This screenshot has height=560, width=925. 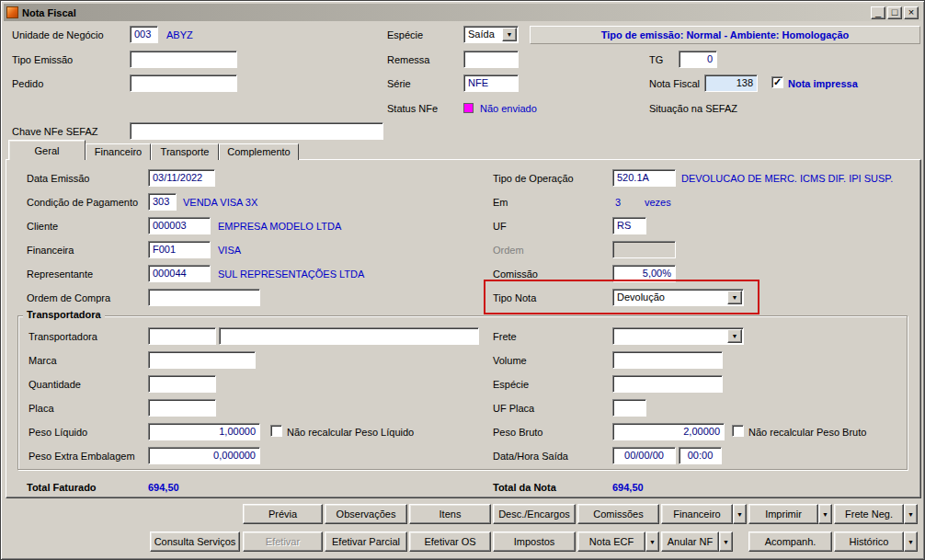 What do you see at coordinates (469, 109) in the screenshot?
I see `status-nfe-swatch` at bounding box center [469, 109].